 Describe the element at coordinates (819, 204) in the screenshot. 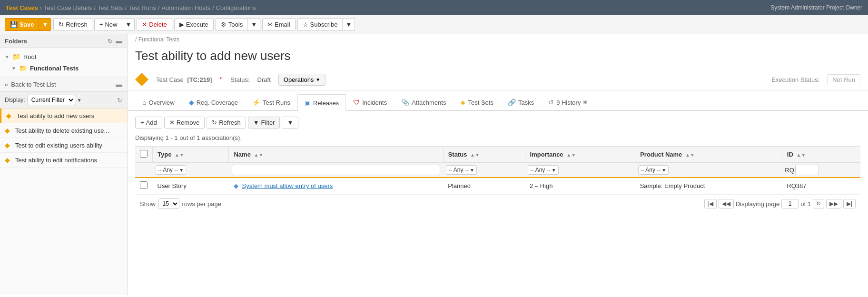

I see `refresh-page-button: ↻` at that location.